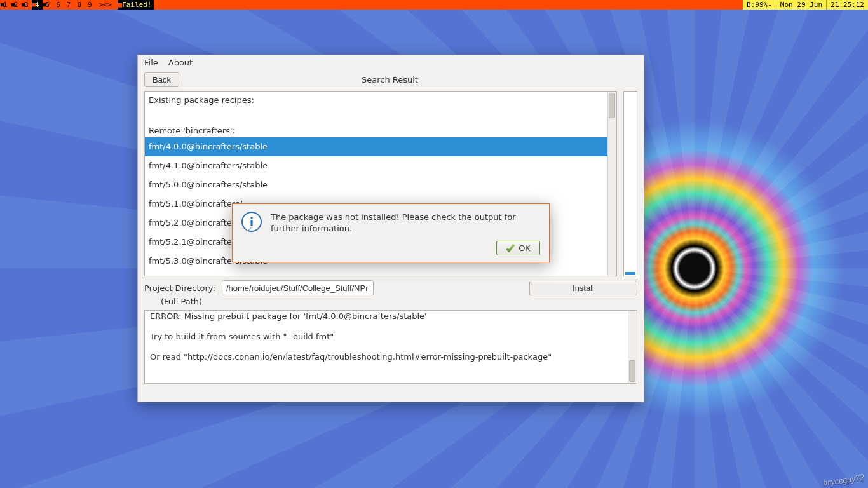 This screenshot has height=488, width=868. What do you see at coordinates (381, 131) in the screenshot?
I see `list-header-remote: Remote 'bincrafters':` at bounding box center [381, 131].